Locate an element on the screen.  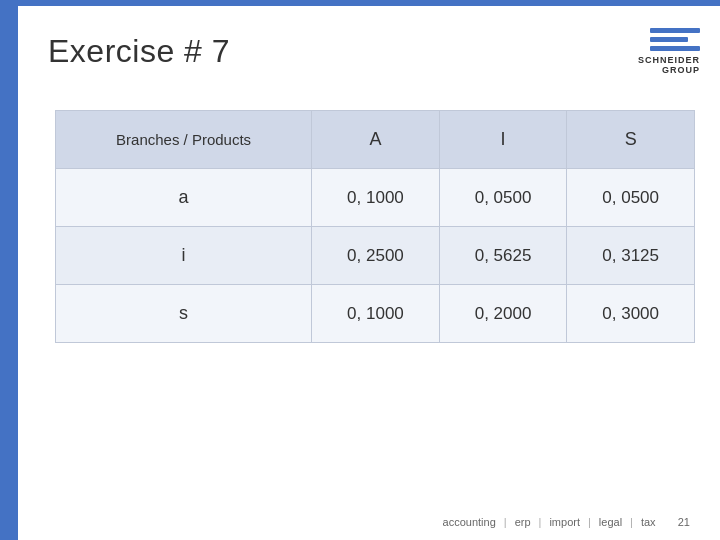
cell-0-1: 0, 1000 is located at coordinates (376, 198).